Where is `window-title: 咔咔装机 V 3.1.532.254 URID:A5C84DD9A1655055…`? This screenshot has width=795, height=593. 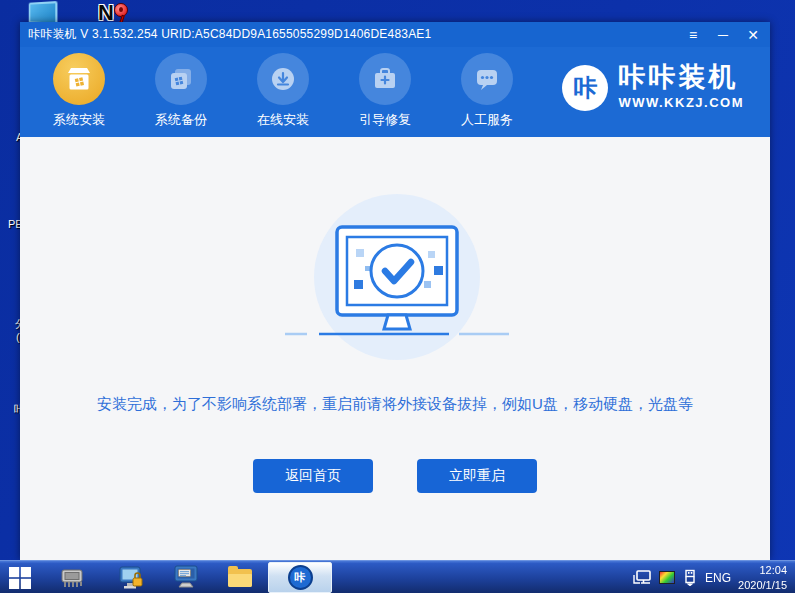
window-title: 咔咔装机 V 3.1.532.254 URID:A5C84DD9A1655055… is located at coordinates (230, 34).